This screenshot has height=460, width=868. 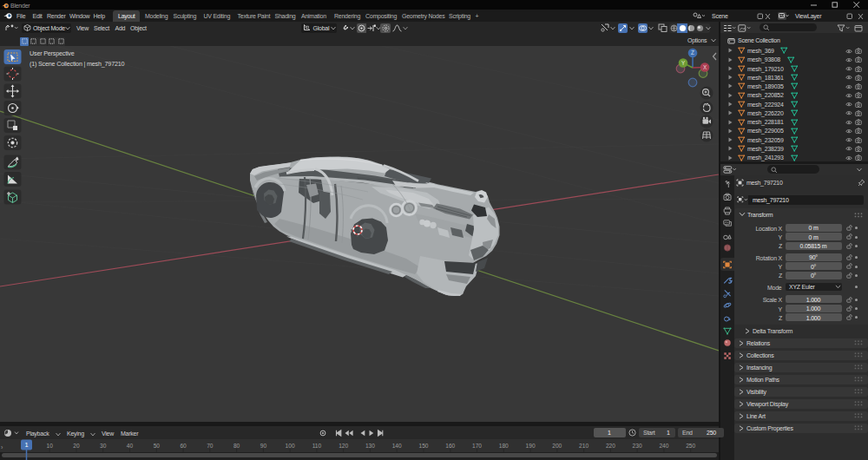 I want to click on svg-text: 1, so click(x=26, y=444).